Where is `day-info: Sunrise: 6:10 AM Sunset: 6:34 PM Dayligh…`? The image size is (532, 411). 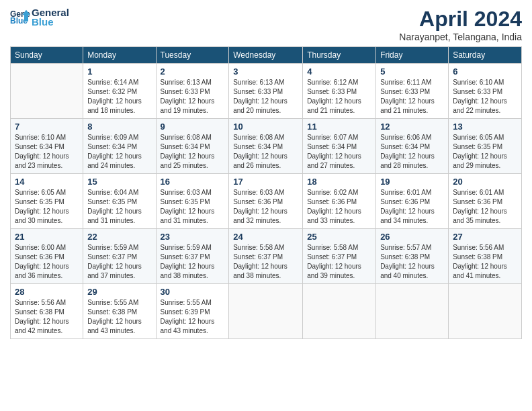
day-info: Sunrise: 6:10 AM Sunset: 6:34 PM Dayligh… is located at coordinates (47, 152).